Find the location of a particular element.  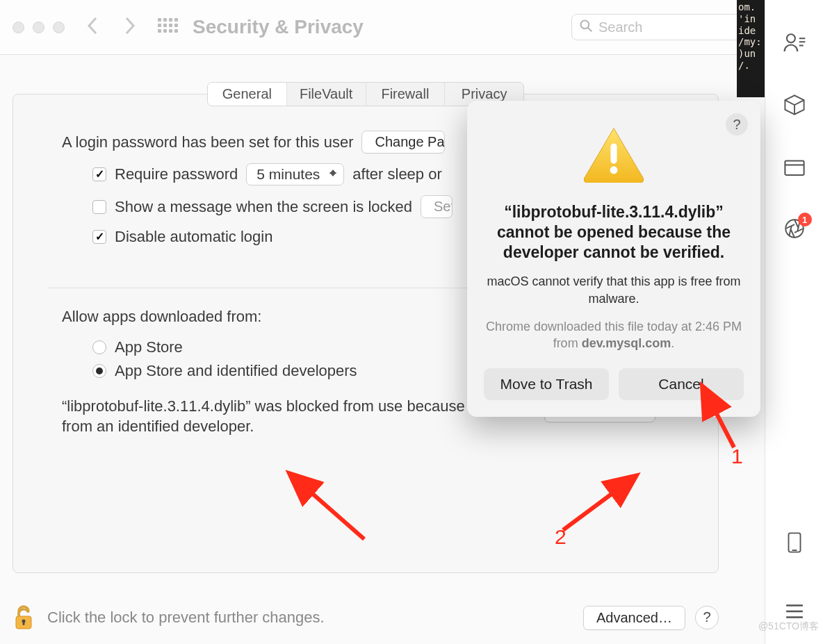

lock-description: Click the lock to prevent further change… is located at coordinates (186, 618).